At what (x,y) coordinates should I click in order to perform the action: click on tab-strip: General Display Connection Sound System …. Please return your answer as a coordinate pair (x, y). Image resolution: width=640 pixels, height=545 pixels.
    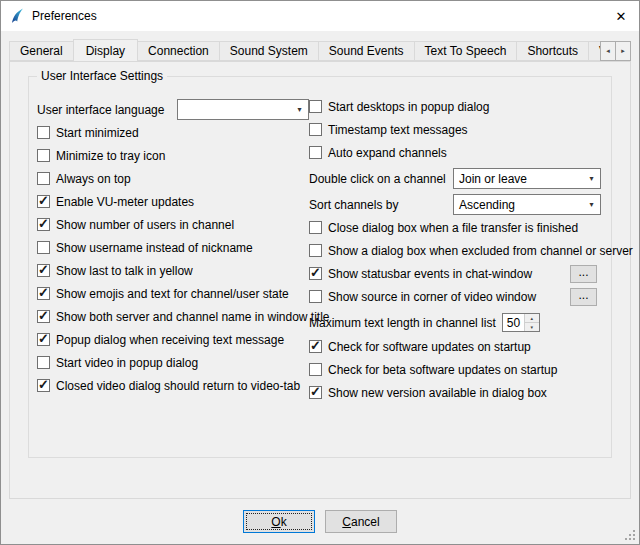
    Looking at the image, I should click on (320, 50).